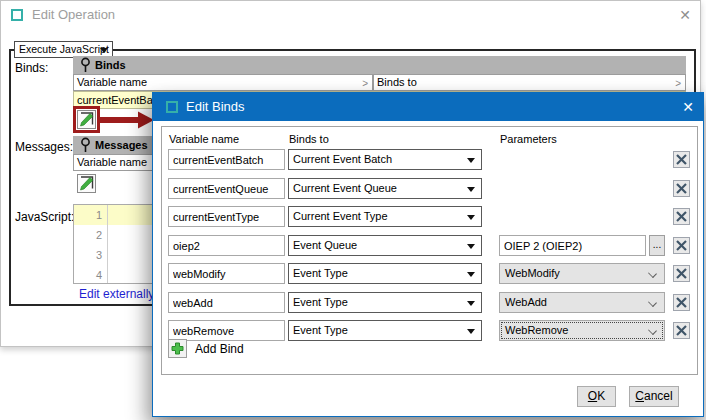  I want to click on binds-row-variable-value: currentEventBa, so click(115, 100).